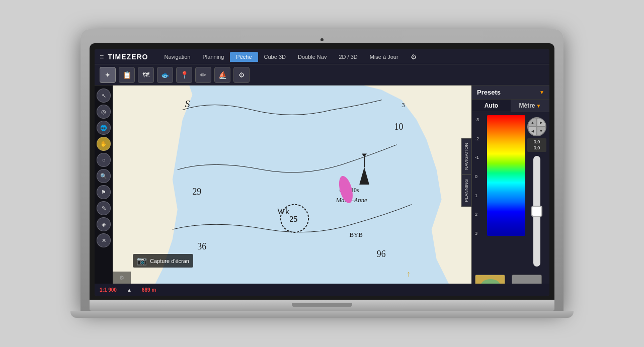  I want to click on svg-text: BYB, so click(356, 235).